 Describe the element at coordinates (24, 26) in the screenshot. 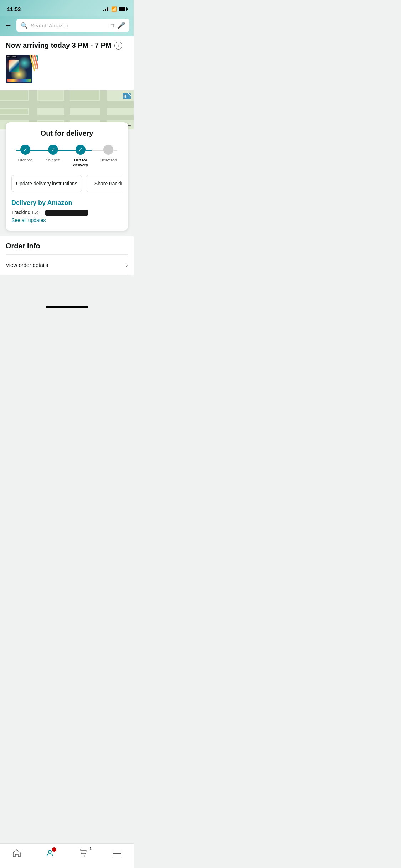

I see `search-icon: 🔍` at that location.